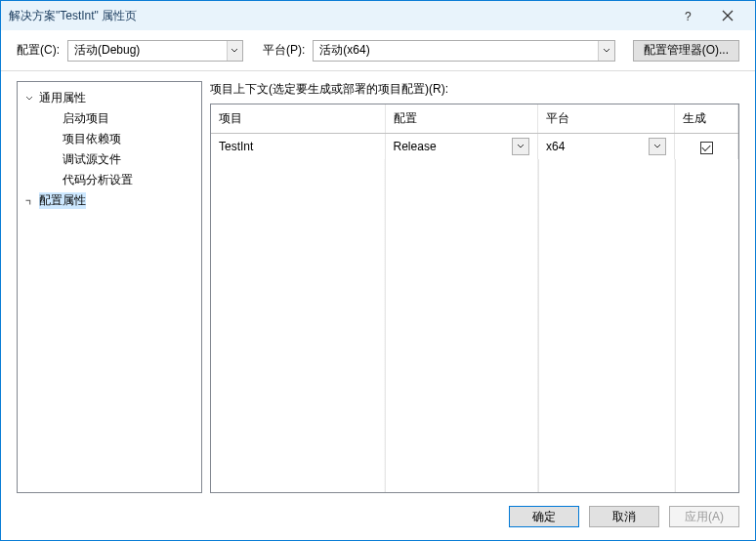  I want to click on cell-config: Release, so click(461, 146).